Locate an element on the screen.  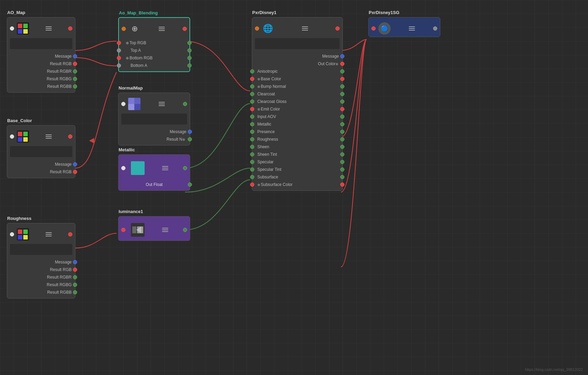
metallic-out-float-label: Out Float is located at coordinates (154, 185).